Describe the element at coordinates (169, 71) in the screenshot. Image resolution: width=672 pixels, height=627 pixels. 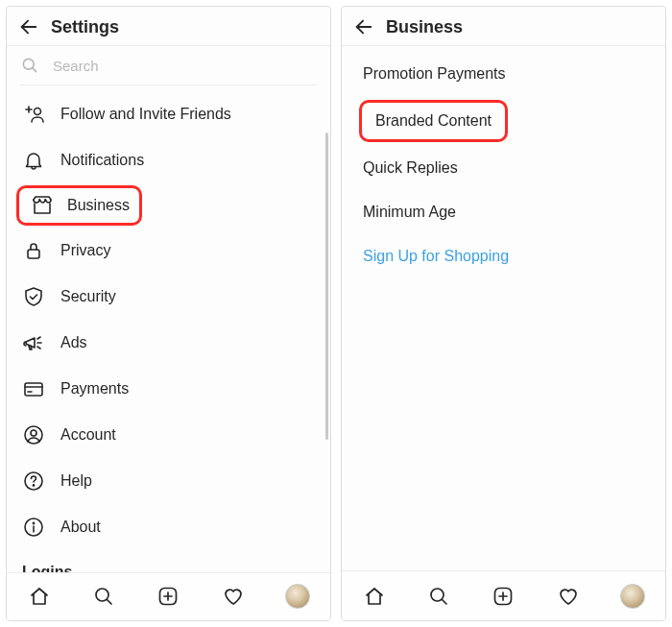
I see `search-row` at that location.